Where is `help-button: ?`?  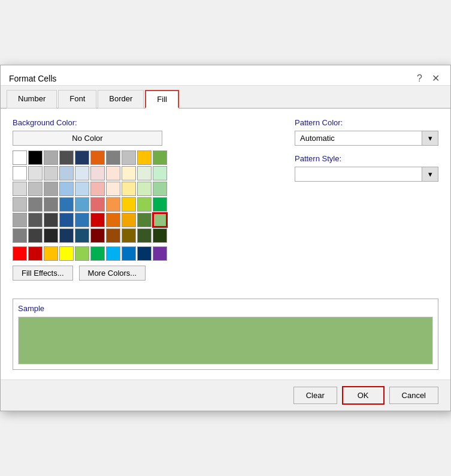
help-button: ? is located at coordinates (419, 79).